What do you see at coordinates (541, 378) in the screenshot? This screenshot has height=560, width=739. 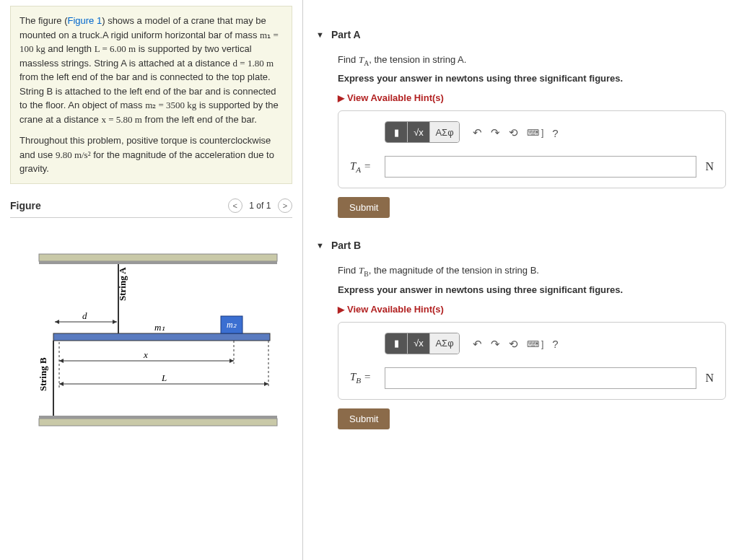 I see `part-b-answer-input` at bounding box center [541, 378].